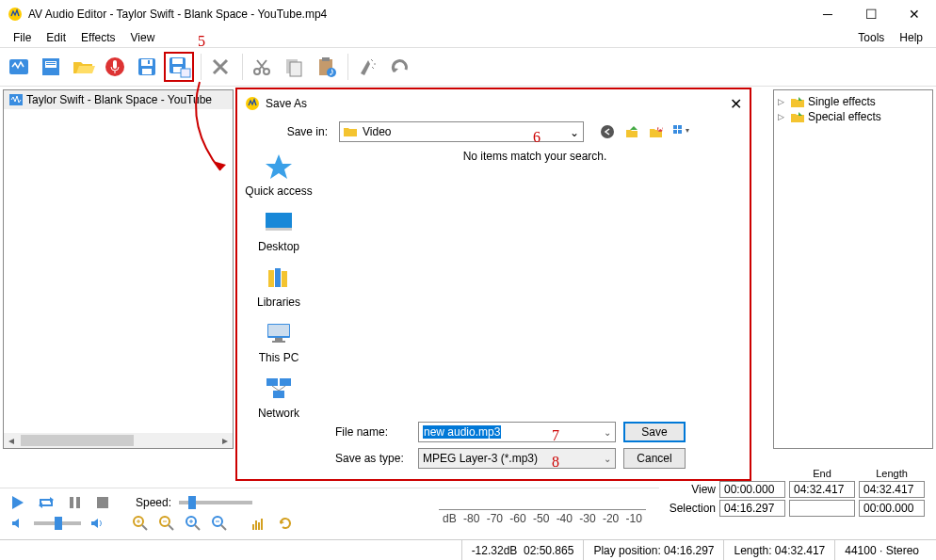  Describe the element at coordinates (377, 132) in the screenshot. I see `savein-value: Video` at that location.